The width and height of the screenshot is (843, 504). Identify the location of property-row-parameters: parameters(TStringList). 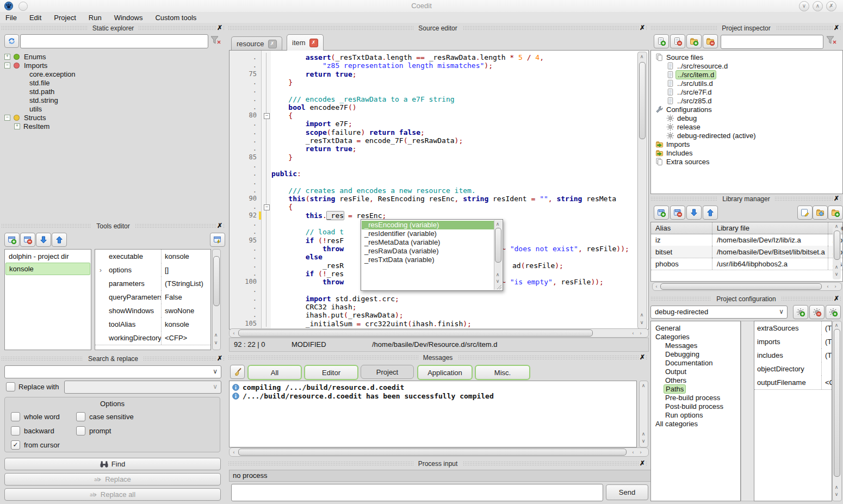
(153, 284).